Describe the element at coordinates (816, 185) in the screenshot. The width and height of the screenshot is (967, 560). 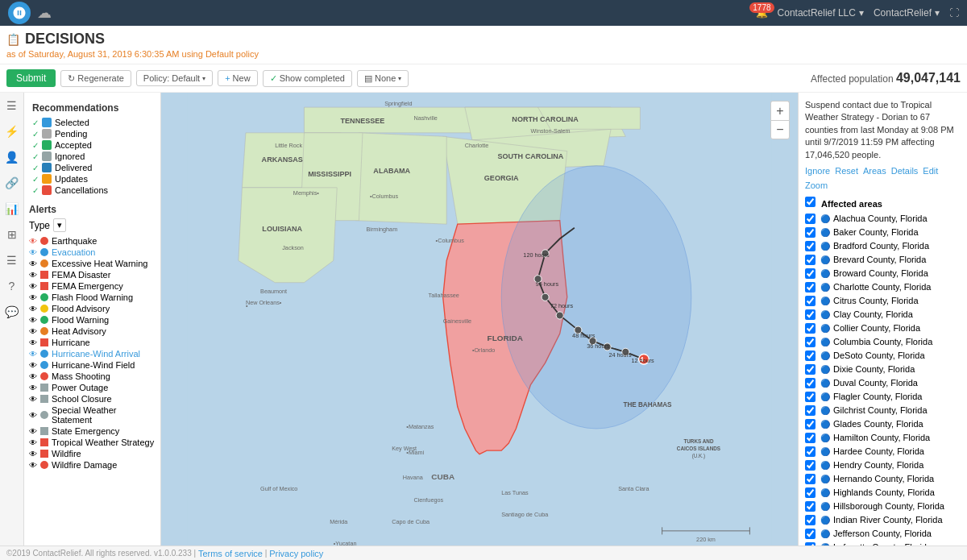
I see `zoom-link: Zoom` at that location.